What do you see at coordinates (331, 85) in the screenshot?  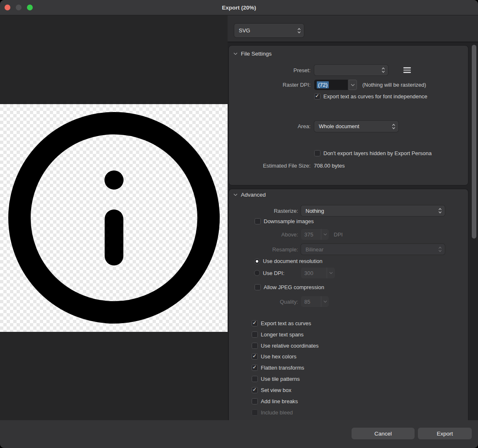 I see `raster-dpi-input: (72)` at bounding box center [331, 85].